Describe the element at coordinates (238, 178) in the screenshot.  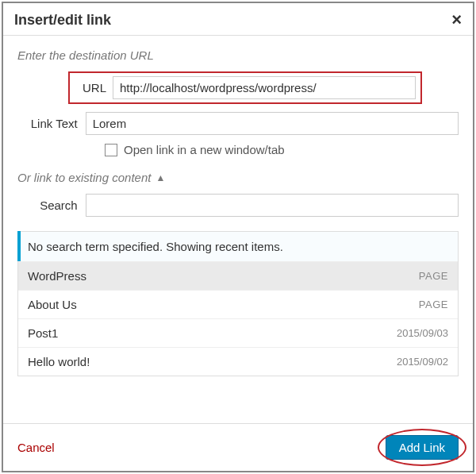
I see `existing-content-toggle: Or link to existing content ▲` at that location.